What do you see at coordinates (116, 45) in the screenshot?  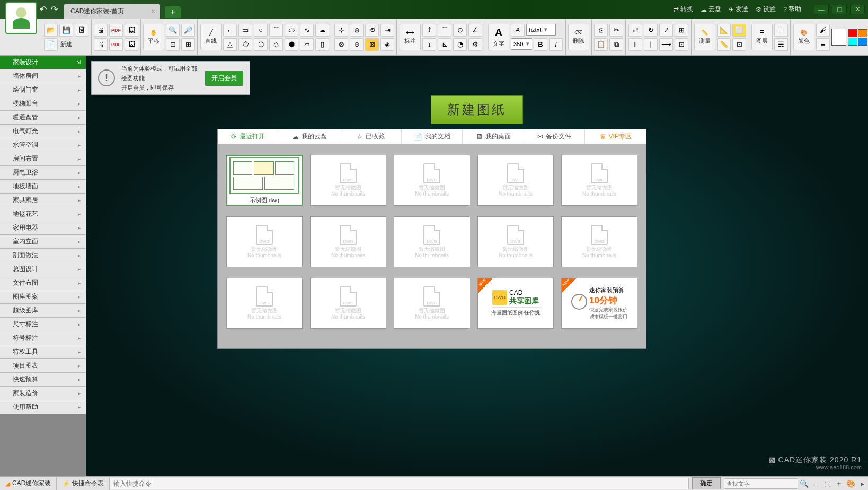 I see `pdf2-icon: PDF` at bounding box center [116, 45].